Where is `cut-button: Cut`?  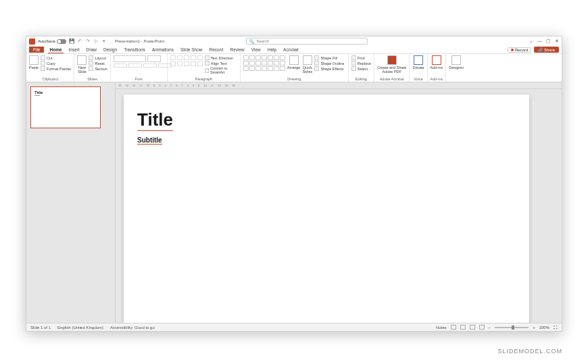 cut-button: Cut is located at coordinates (55, 58).